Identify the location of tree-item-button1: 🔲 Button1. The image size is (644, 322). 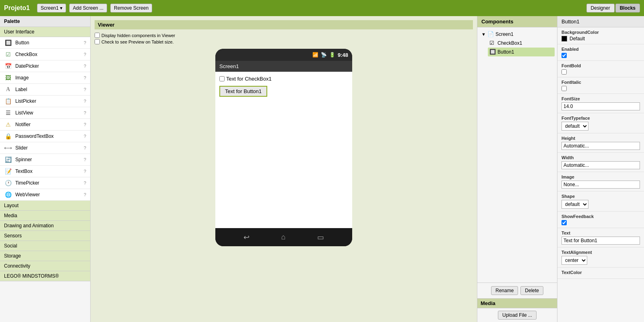
(521, 52).